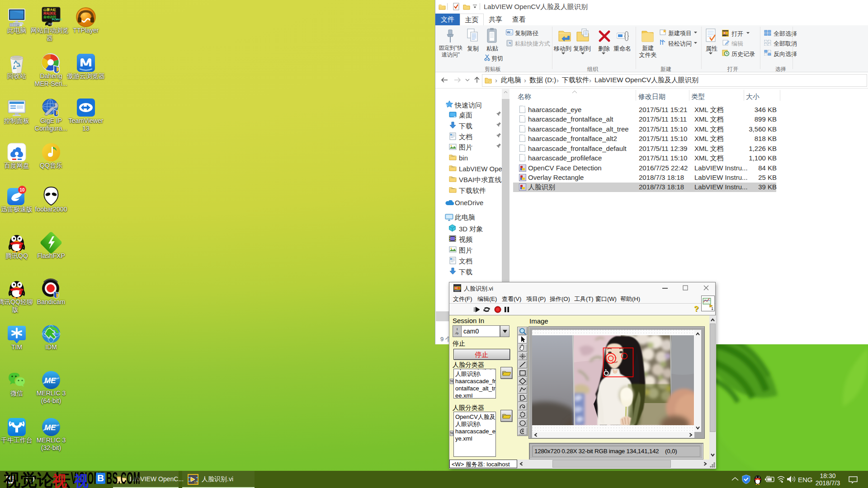  What do you see at coordinates (50, 14) in the screenshot?
I see `svg-text: 网站浏览` at bounding box center [50, 14].